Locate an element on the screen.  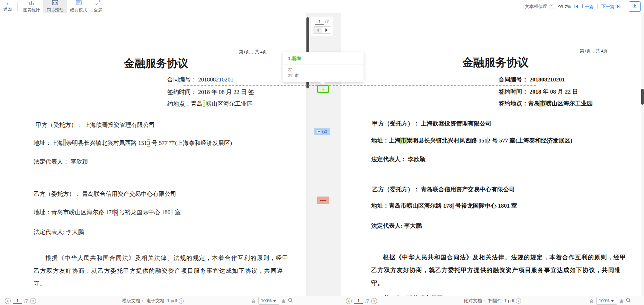
left-legal-a: 法定代表人： 李欣颖 is located at coordinates (61, 162).